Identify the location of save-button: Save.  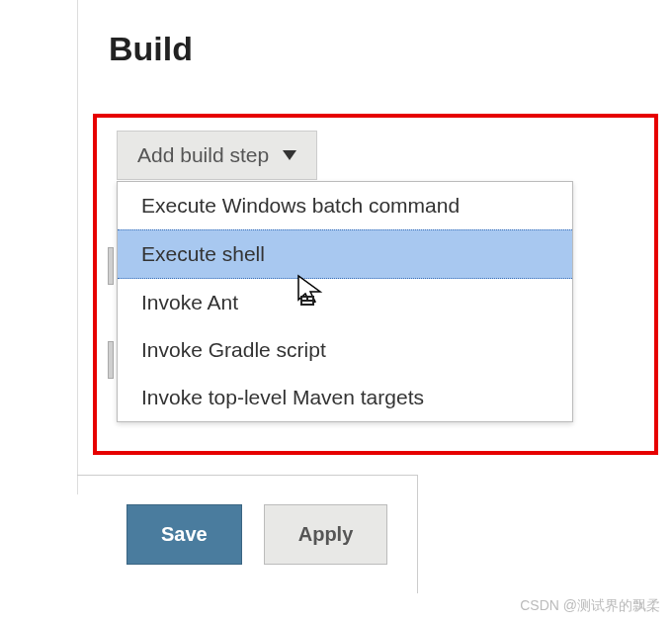
(184, 534).